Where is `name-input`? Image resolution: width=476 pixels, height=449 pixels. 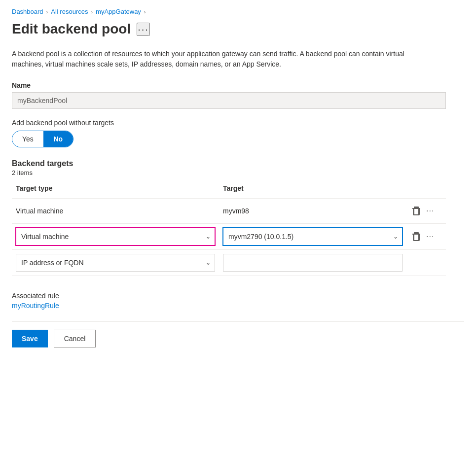 name-input is located at coordinates (229, 101).